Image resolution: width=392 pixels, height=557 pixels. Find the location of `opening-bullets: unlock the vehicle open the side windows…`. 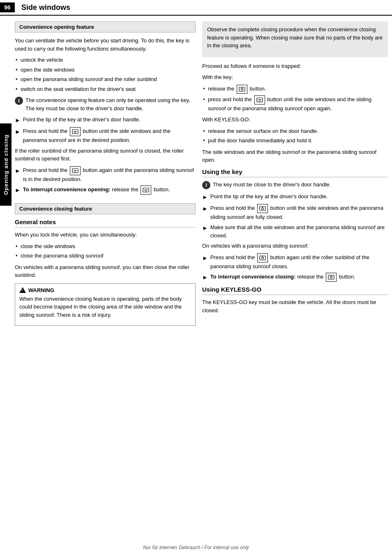

opening-bullets: unlock the vehicle open the side windows… is located at coordinates (105, 74).